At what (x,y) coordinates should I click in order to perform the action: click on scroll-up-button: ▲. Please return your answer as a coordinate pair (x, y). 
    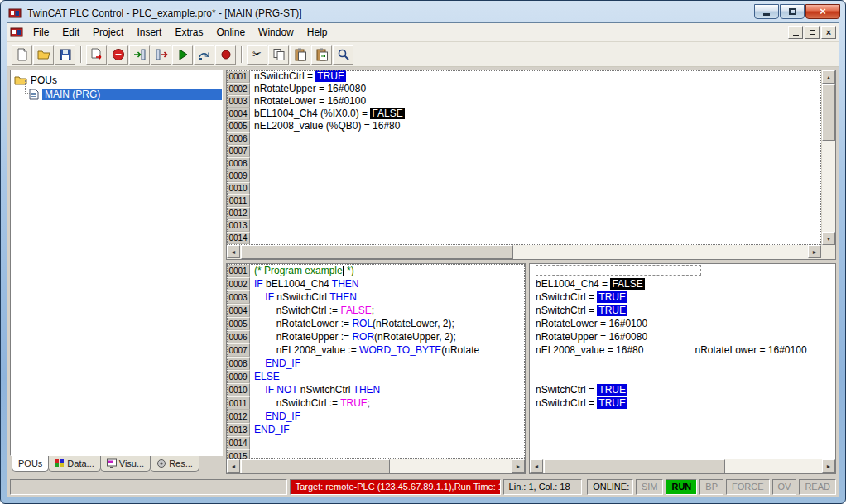
    Looking at the image, I should click on (829, 77).